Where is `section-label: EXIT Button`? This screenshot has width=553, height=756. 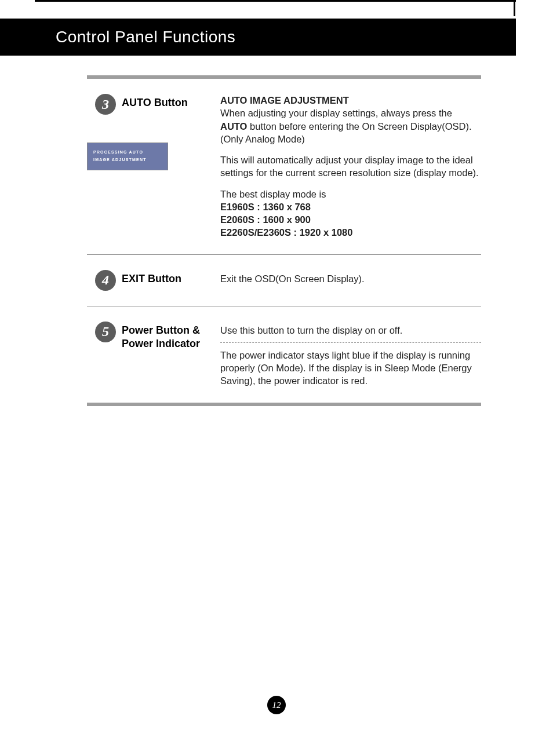
section-label: EXIT Button is located at coordinates (171, 278).